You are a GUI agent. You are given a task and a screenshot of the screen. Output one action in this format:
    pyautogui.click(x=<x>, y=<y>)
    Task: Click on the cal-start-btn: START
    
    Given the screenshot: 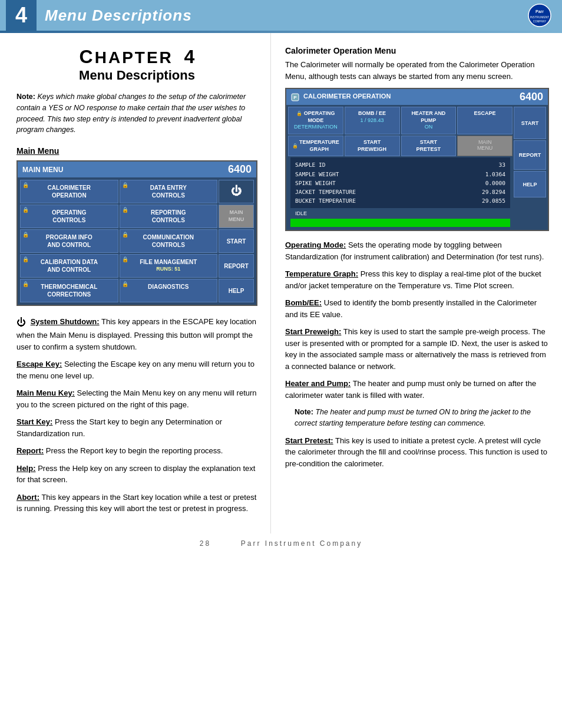 What is the action you would take?
    pyautogui.click(x=530, y=123)
    